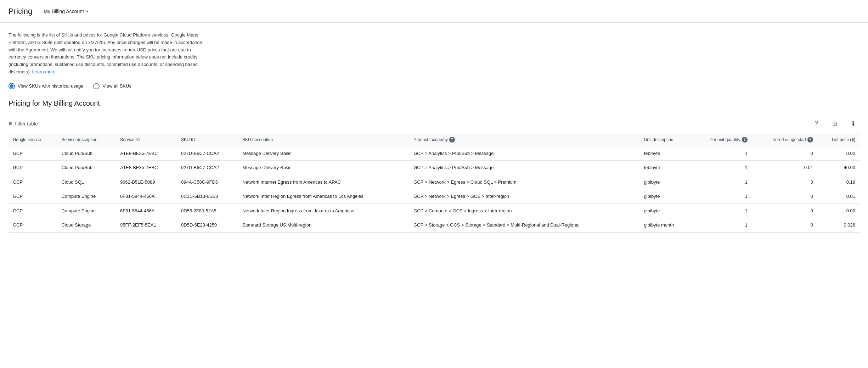 This screenshot has height=368, width=868. Describe the element at coordinates (146, 225) in the screenshot. I see `cell-service-id: 95FF-2EF5-5EA1` at that location.